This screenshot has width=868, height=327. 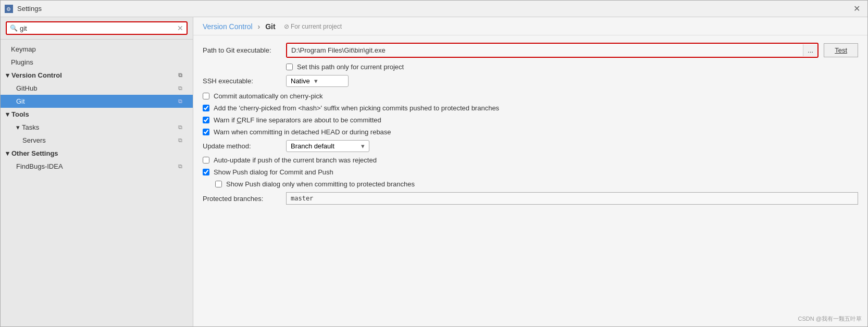 I want to click on sidebar-item-github-label: GitHub, so click(x=27, y=89).